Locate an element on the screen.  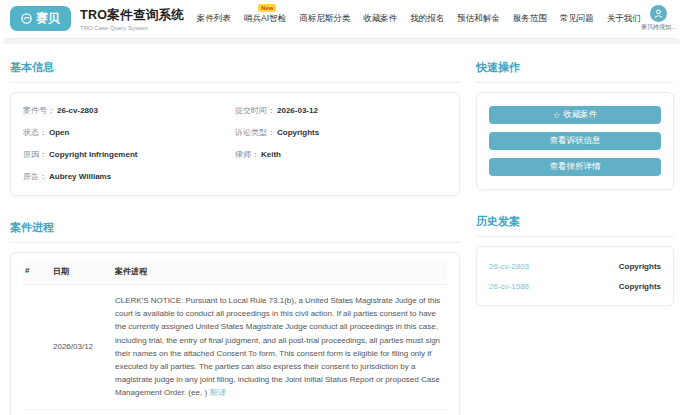
field-value: Copyright Infringement is located at coordinates (93, 154).